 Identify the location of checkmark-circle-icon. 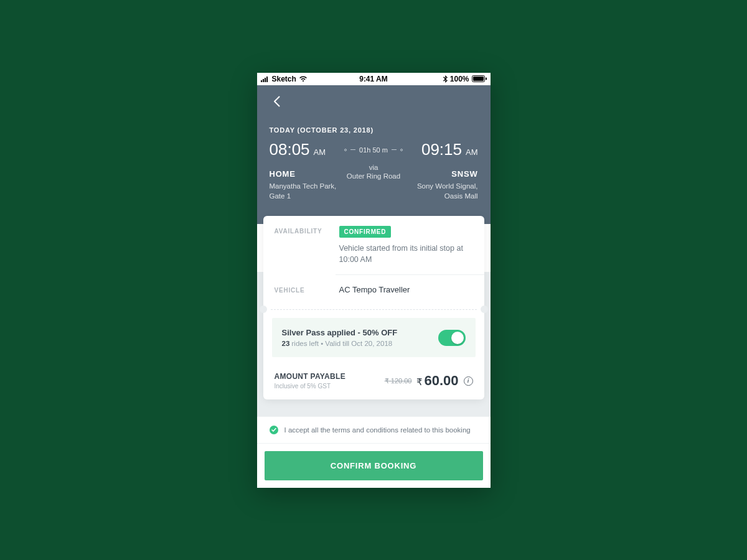
(274, 430).